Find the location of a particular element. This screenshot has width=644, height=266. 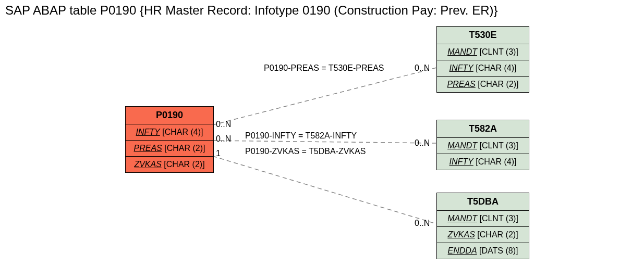

entity-t530e-header: T530E is located at coordinates (483, 35).